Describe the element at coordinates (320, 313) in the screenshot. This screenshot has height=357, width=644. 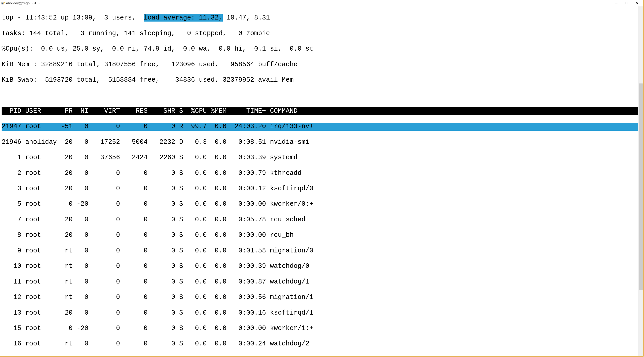
I see `process-row: 13 root 20 0 0 0 0 S 0.0 0.0 0:00.16 kso…` at that location.